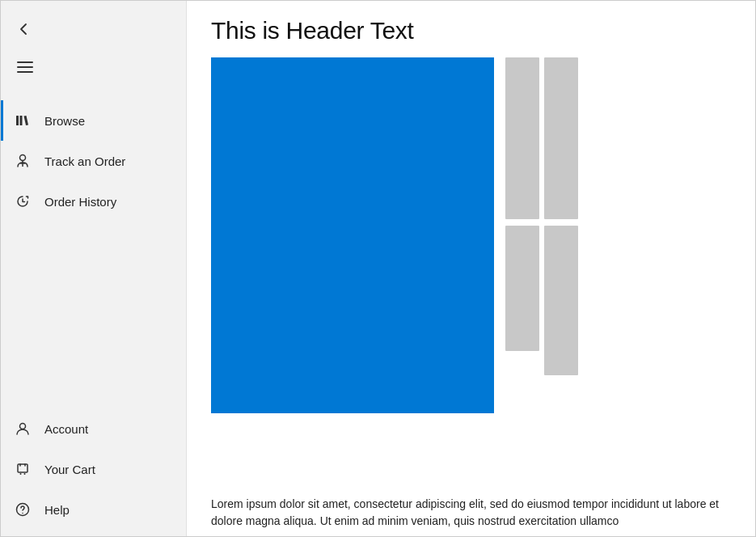 The width and height of the screenshot is (756, 537). I want to click on cart-icon, so click(23, 469).